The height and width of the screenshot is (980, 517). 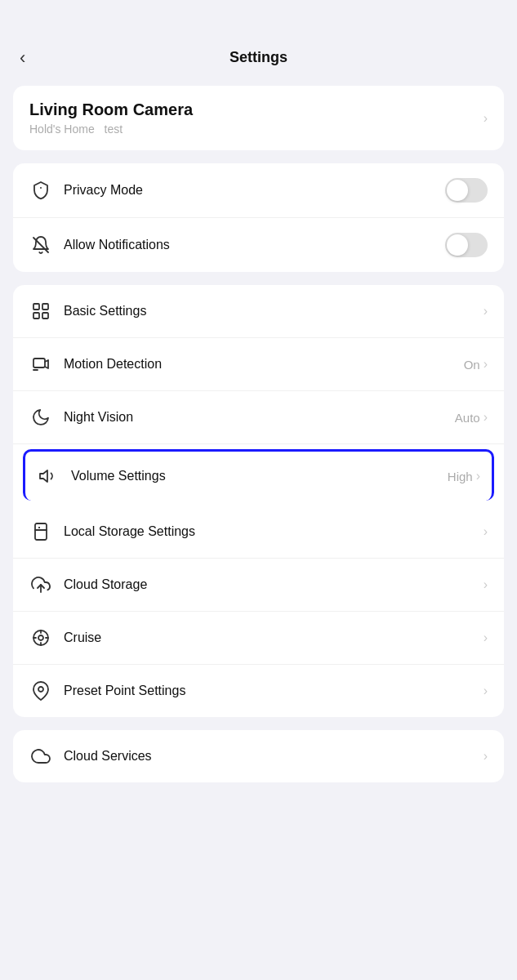 I want to click on camera-info: Living Room Camera Hold's Home test, so click(x=111, y=118).